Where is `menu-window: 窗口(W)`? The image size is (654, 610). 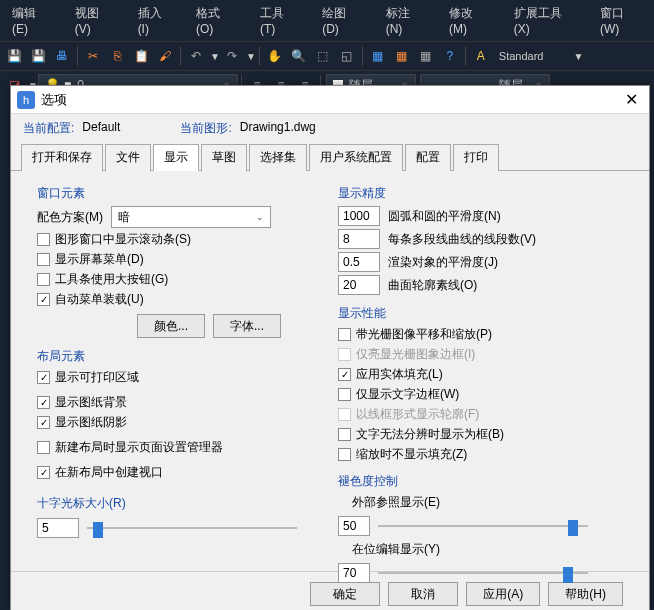
menu-window: 窗口(W) is located at coordinates (621, 20).